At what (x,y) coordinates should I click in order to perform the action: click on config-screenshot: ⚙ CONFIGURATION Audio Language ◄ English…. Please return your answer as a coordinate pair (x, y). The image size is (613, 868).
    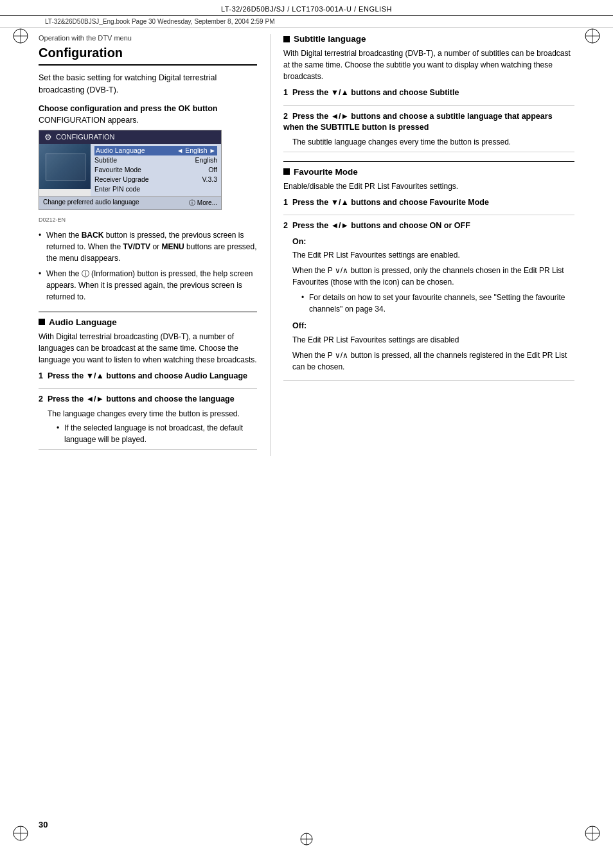
    Looking at the image, I should click on (130, 170).